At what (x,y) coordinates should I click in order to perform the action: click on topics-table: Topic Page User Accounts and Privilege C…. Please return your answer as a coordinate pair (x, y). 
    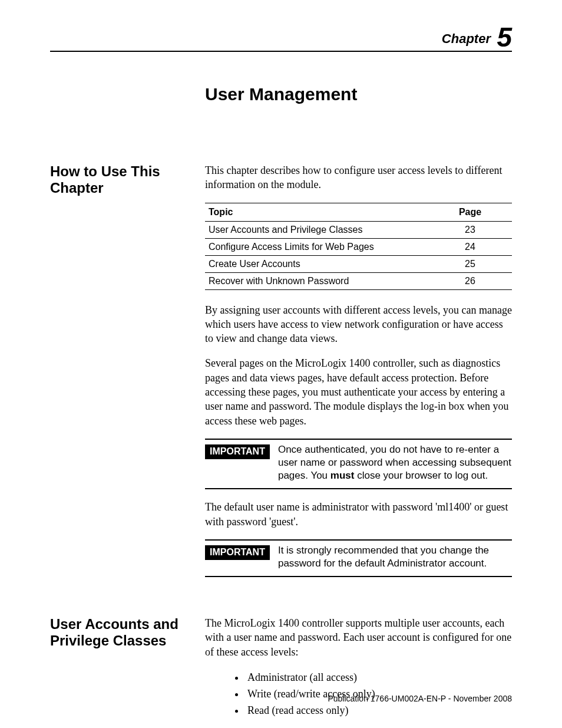
    Looking at the image, I should click on (358, 246).